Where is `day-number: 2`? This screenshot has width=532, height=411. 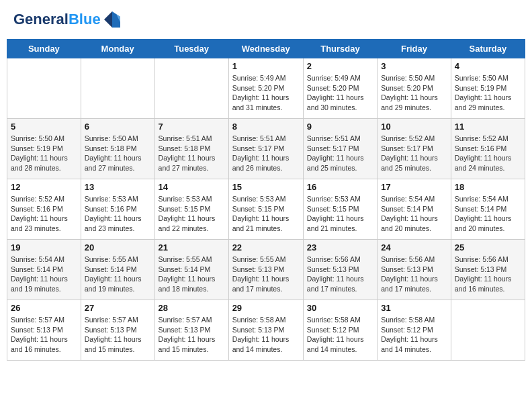
day-number: 2 is located at coordinates (340, 66).